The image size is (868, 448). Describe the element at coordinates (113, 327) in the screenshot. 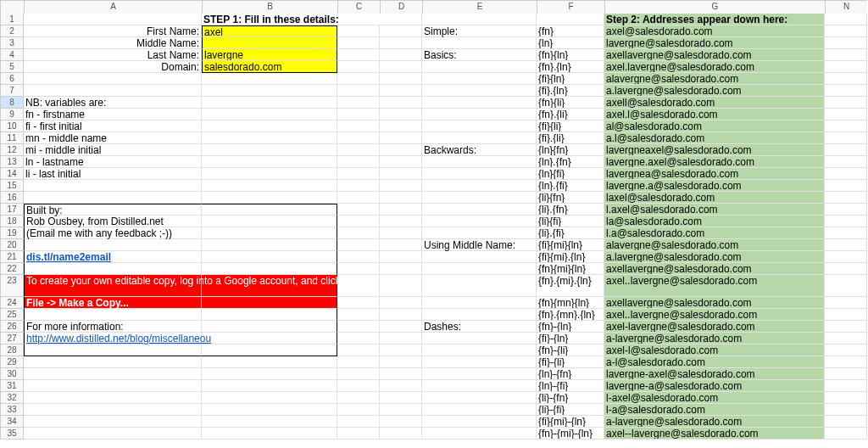

I see `more-info-label: For more information:` at that location.